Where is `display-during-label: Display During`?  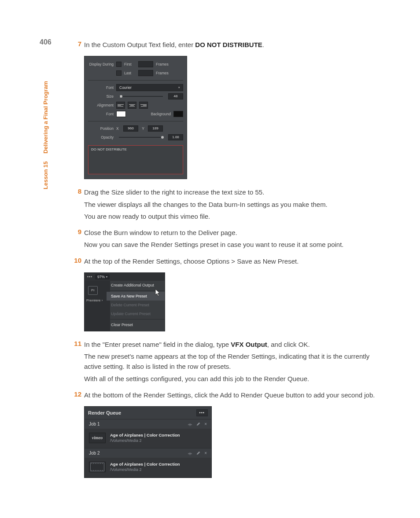
display-during-label: Display During is located at coordinates (101, 64).